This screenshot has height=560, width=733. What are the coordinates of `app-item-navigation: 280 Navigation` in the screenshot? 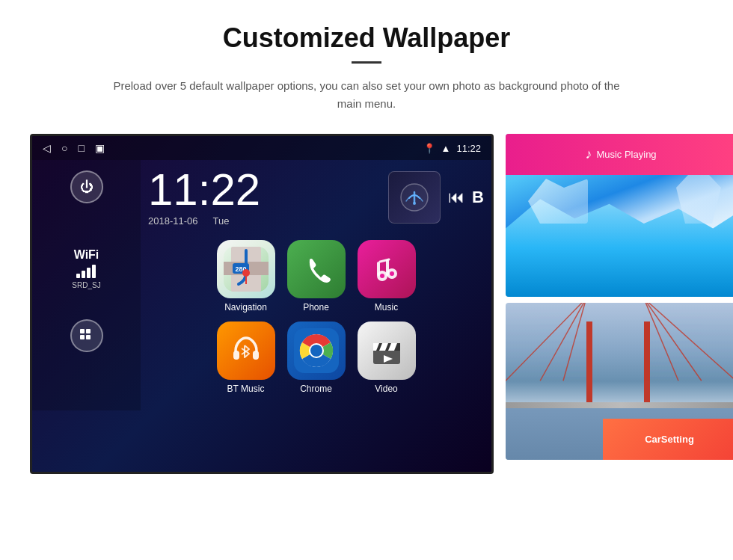 It's located at (246, 277).